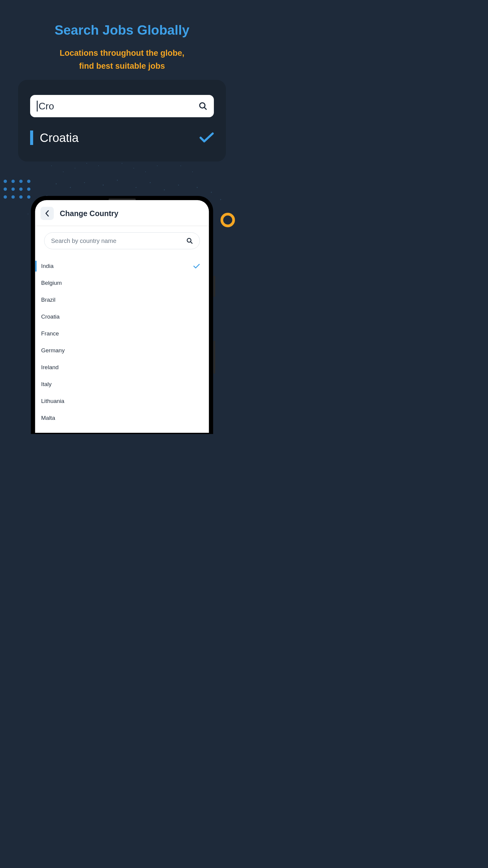  What do you see at coordinates (118, 367) in the screenshot?
I see `country-item-label: Ireland` at bounding box center [118, 367].